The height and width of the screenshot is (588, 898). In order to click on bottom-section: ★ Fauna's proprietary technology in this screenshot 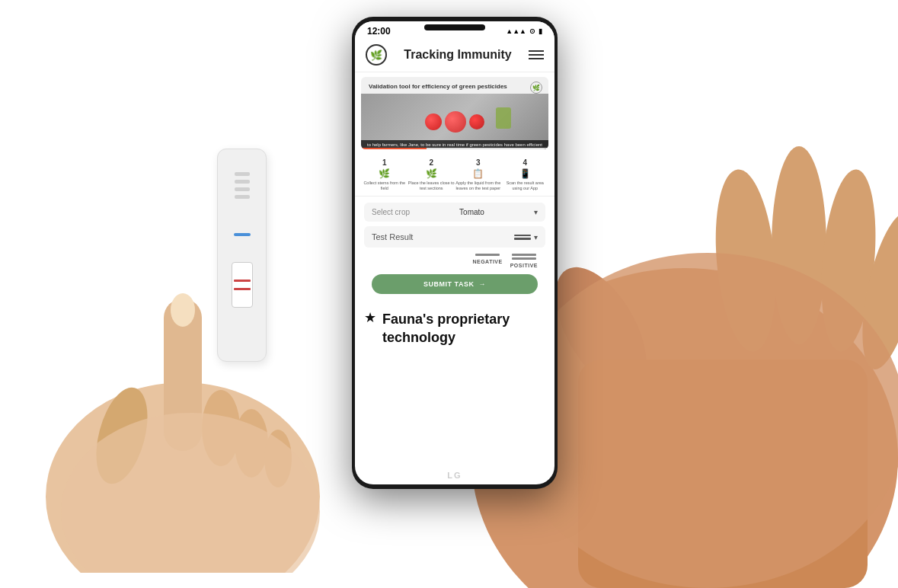, I will do `click(455, 326)`.